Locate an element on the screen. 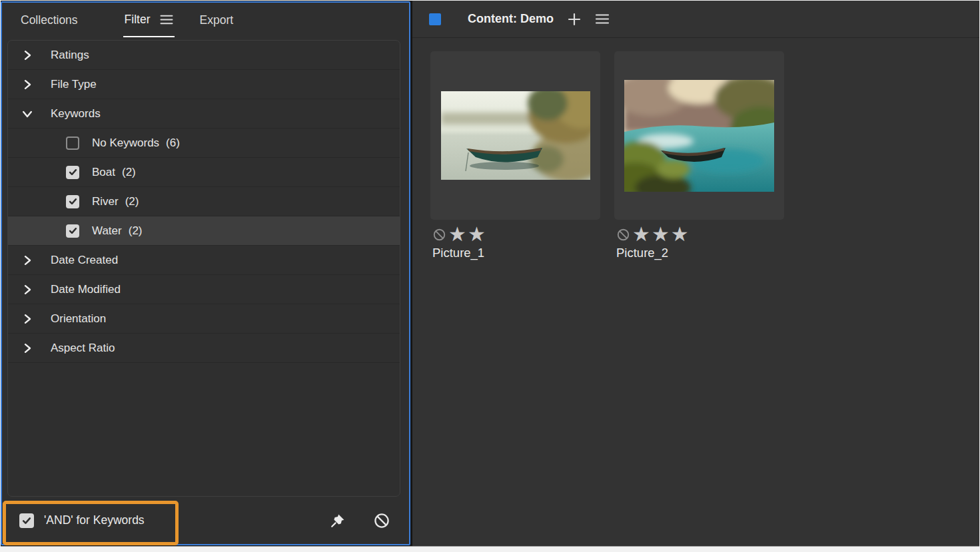 The width and height of the screenshot is (980, 552). filter-section-aspect-ratio: Aspect Ratio is located at coordinates (204, 348).